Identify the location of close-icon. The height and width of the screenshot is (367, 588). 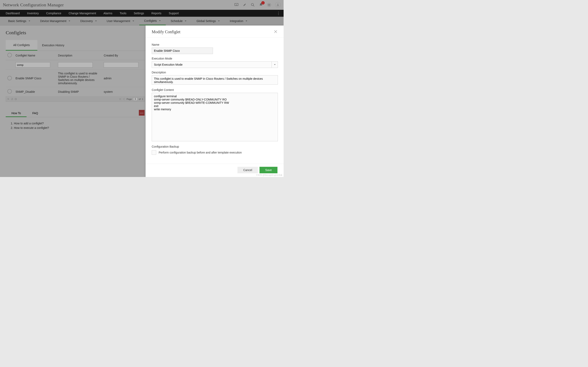
(276, 32).